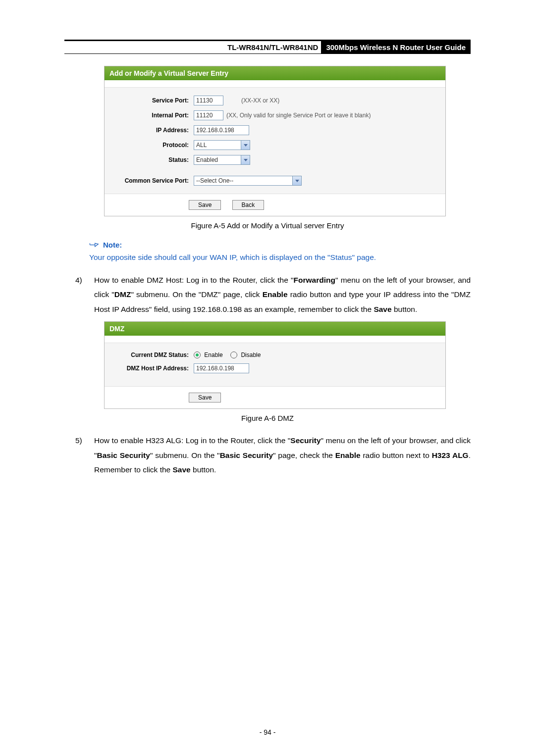 The image size is (535, 756). Describe the element at coordinates (272, 48) in the screenshot. I see `header-model: TL-WR841N/TL-WR841ND` at that location.